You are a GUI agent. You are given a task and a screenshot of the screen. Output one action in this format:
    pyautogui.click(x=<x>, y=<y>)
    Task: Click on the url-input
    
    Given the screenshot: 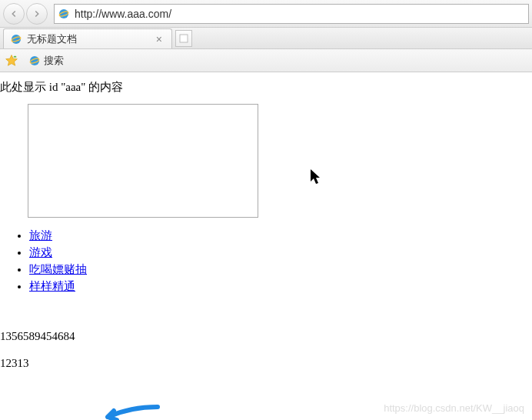 What is the action you would take?
    pyautogui.click(x=300, y=14)
    